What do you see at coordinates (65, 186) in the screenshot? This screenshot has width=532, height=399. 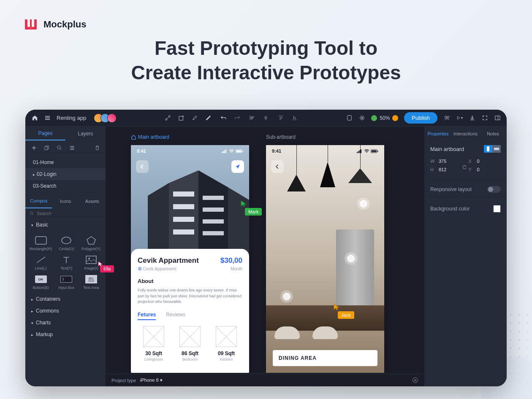 I see `page-item-search: 03-Search` at bounding box center [65, 186].